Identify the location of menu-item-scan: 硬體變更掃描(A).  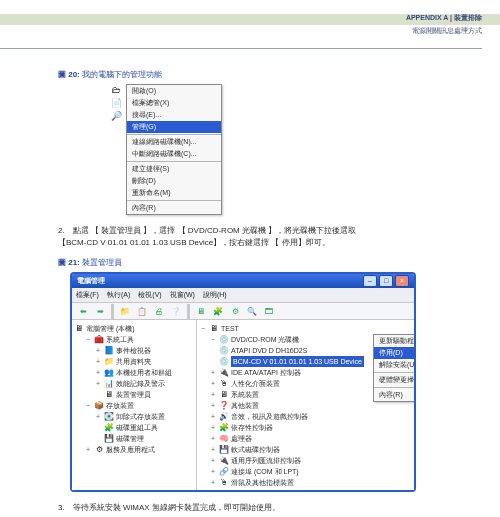
(394, 380).